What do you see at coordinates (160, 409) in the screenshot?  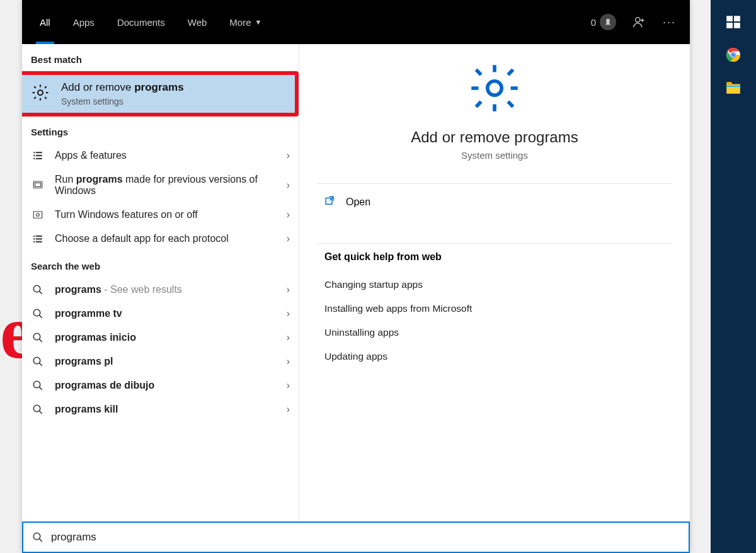 I see `web-search-result: programs kill›` at bounding box center [160, 409].